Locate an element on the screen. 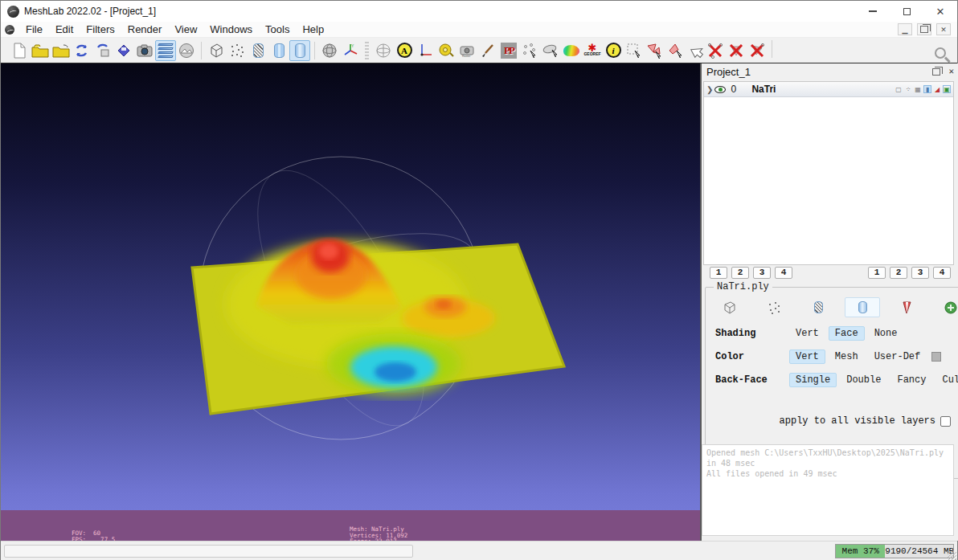 The width and height of the screenshot is (958, 560). layer-row: ❯ 0 NaTri ▢ ⁘ ▦ ▮ ◢ ▣ is located at coordinates (829, 90).